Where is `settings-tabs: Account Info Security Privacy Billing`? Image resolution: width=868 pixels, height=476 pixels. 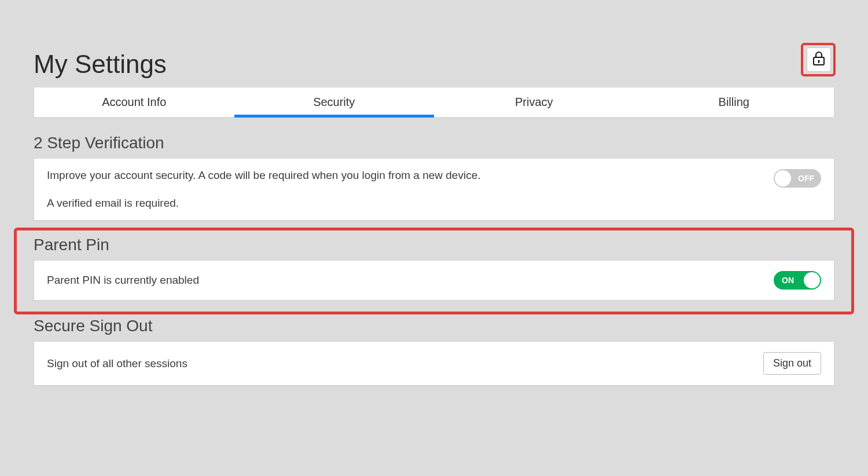
settings-tabs: Account Info Security Privacy Billing is located at coordinates (434, 102).